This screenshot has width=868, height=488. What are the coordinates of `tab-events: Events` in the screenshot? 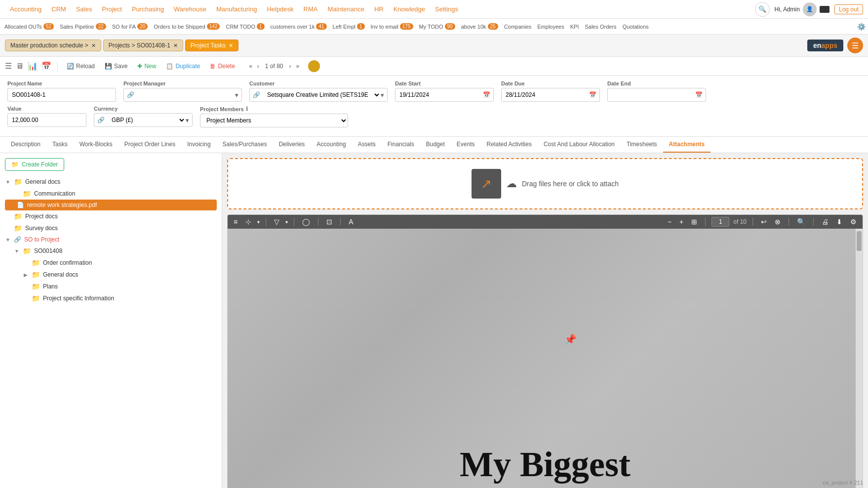 It's located at (466, 145).